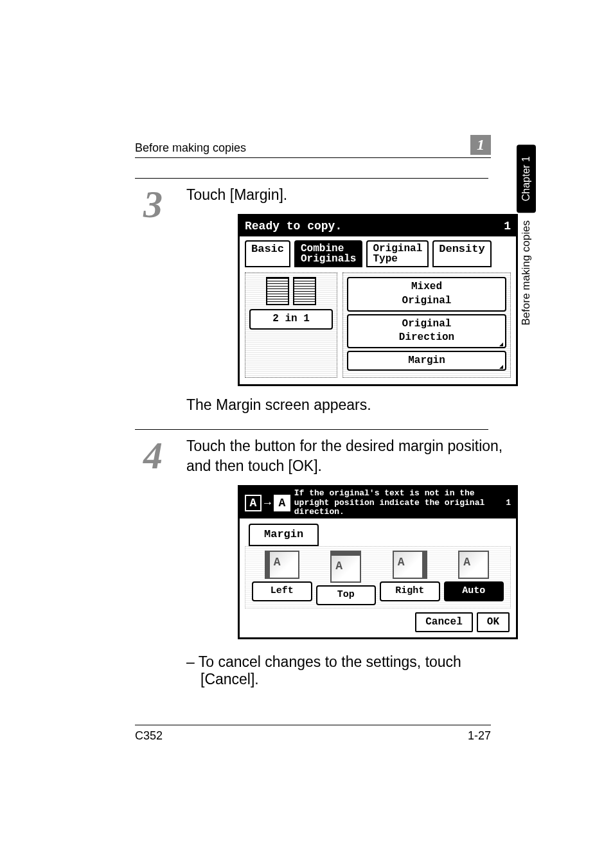 This screenshot has width=613, height=868. I want to click on lcd1-count: 1, so click(508, 226).